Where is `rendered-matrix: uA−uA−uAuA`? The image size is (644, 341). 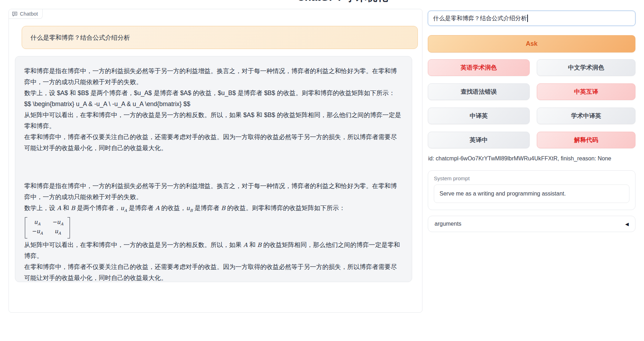 rendered-matrix: uA−uA−uAuA is located at coordinates (213, 228).